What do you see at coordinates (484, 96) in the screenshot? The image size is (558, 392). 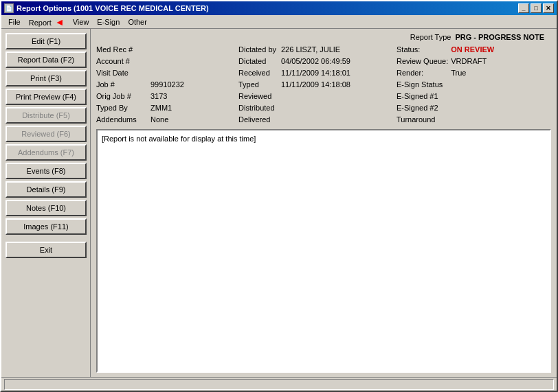 I see `value-esigned1` at bounding box center [484, 96].